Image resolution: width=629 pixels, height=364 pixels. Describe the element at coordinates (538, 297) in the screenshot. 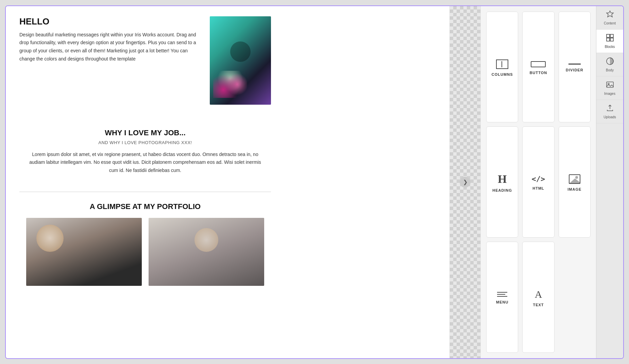

I see `block-text: A TEXT` at that location.